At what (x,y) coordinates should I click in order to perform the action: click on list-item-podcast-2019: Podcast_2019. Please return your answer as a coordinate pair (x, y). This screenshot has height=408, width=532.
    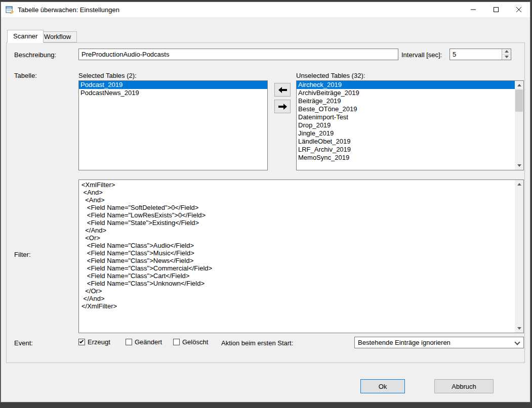
    Looking at the image, I should click on (173, 85).